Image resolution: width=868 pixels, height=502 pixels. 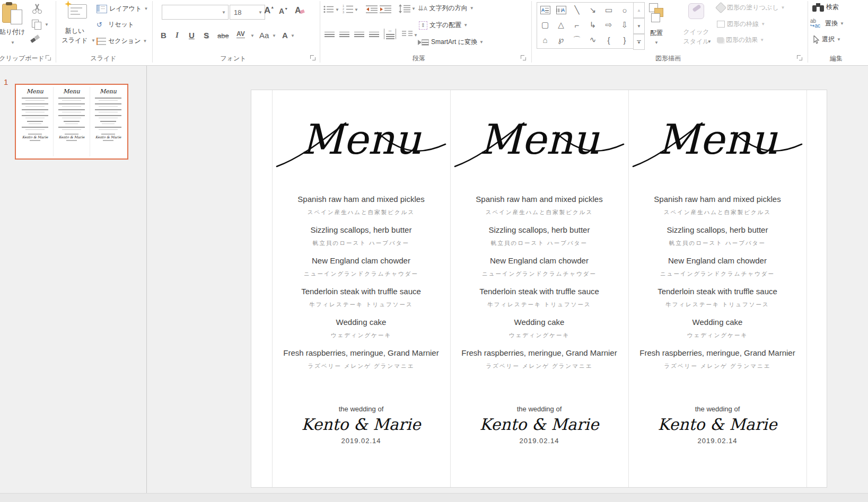 What do you see at coordinates (192, 35) in the screenshot?
I see `underline-button: U` at bounding box center [192, 35].